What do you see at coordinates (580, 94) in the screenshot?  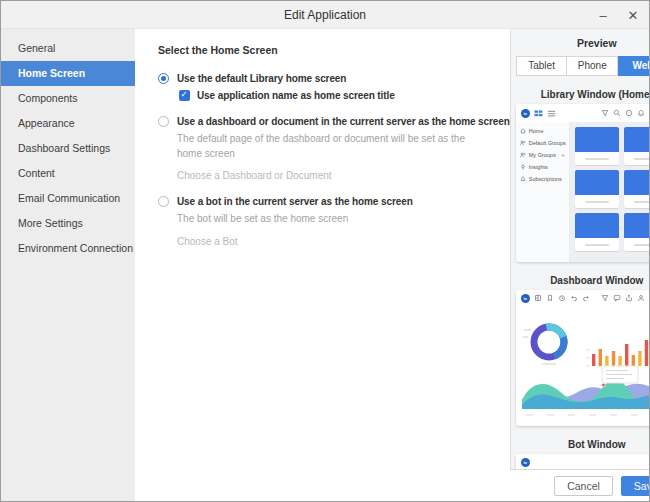 I see `library-window-title: Library Window (Home)` at bounding box center [580, 94].